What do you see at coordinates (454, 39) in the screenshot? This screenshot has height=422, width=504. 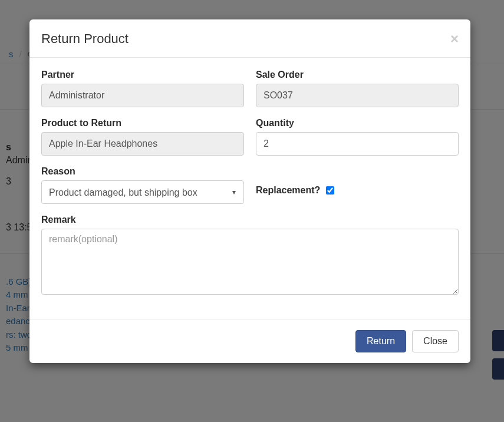 I see `close-icon: ×` at bounding box center [454, 39].